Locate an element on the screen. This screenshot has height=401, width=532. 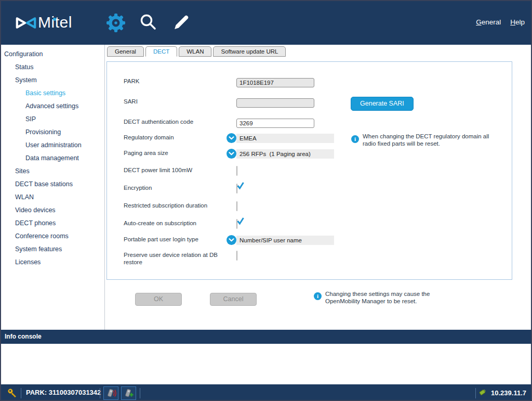
brand-title: Mitel is located at coordinates (55, 22).